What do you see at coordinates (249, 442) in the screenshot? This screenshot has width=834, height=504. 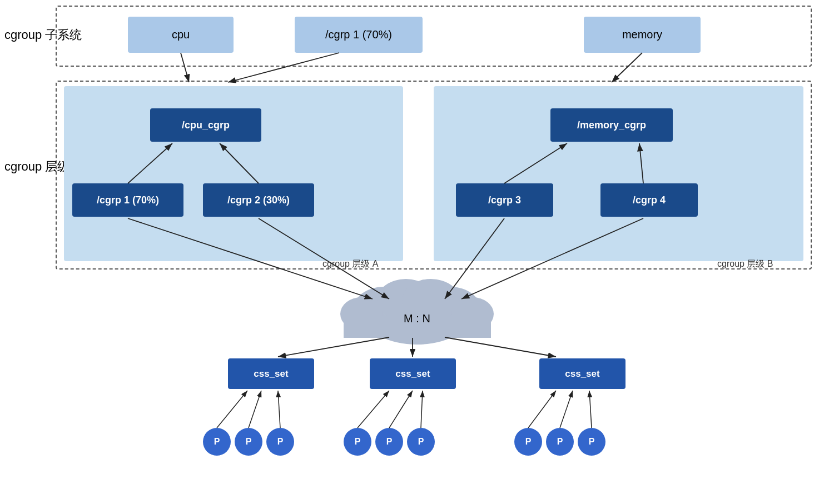 I see `process-2: P` at bounding box center [249, 442].